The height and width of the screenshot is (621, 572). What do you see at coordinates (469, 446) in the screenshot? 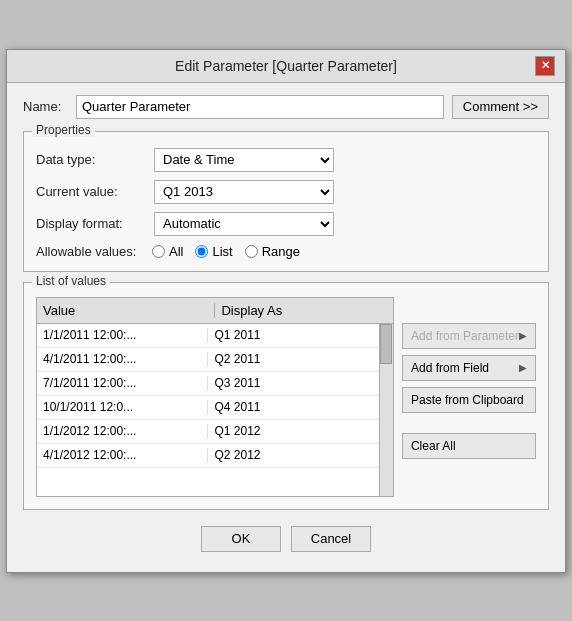
I see `clear-all-button: Clear All` at bounding box center [469, 446].